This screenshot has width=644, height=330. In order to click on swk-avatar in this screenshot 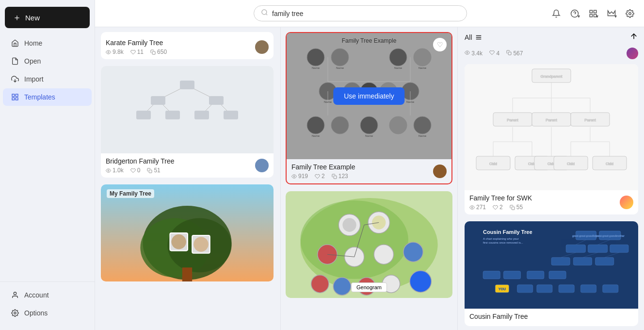, I will do `click(627, 202)`.